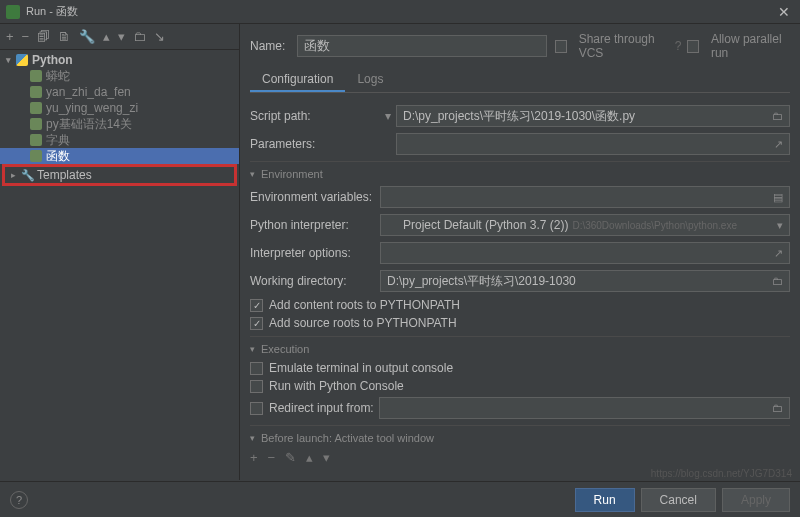  I want to click on workdir-label: Working directory:, so click(315, 281).